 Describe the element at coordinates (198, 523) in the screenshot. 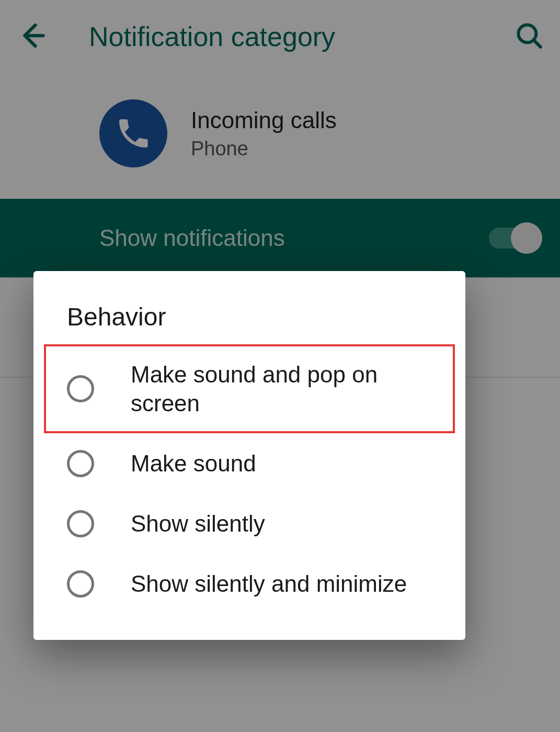

I see `option-label: Show silently` at that location.